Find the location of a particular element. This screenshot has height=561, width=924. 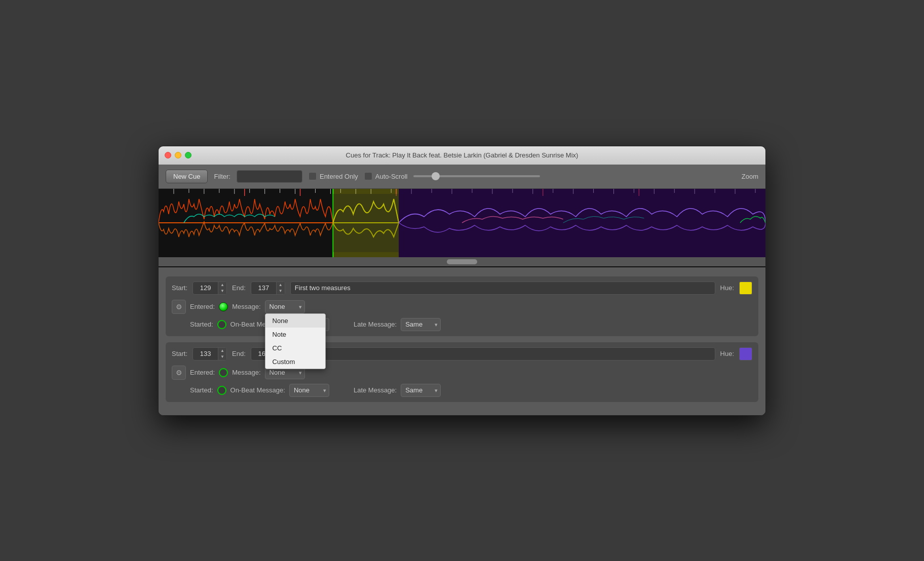

cue1-entered-label: Entered: is located at coordinates (203, 307).